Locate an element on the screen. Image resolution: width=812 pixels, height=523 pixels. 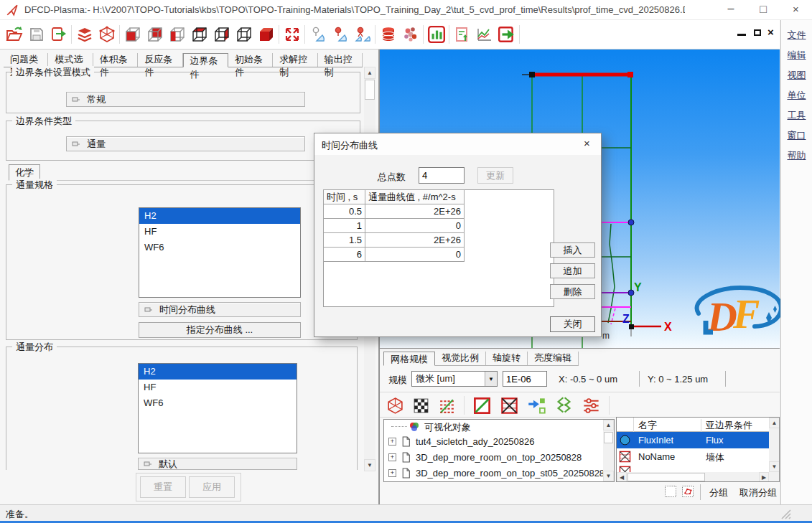
mesh-cube-icon is located at coordinates (106, 34).